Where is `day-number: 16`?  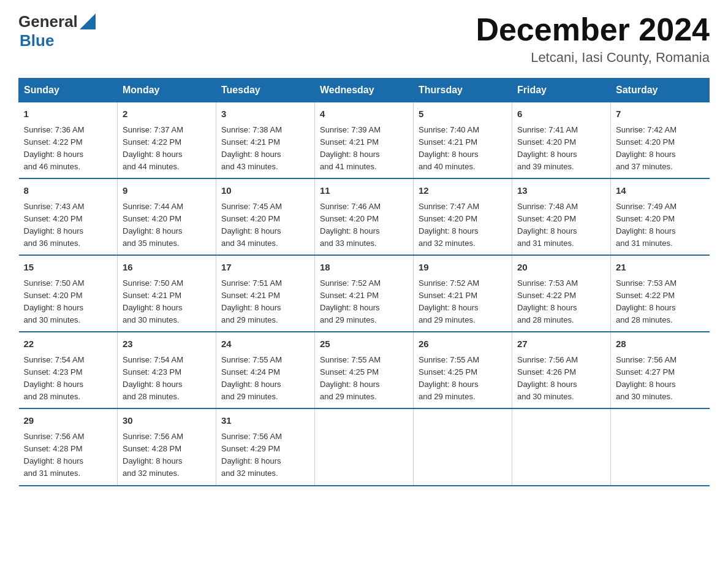
day-number: 16 is located at coordinates (167, 267).